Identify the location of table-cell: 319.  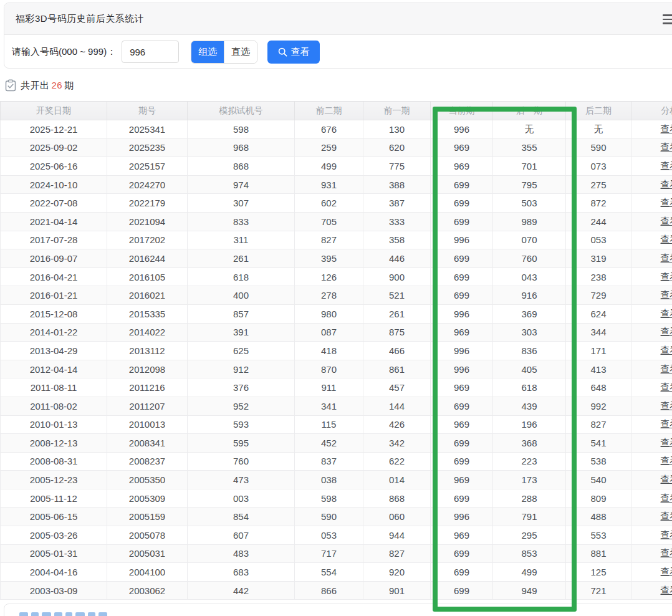
(598, 259).